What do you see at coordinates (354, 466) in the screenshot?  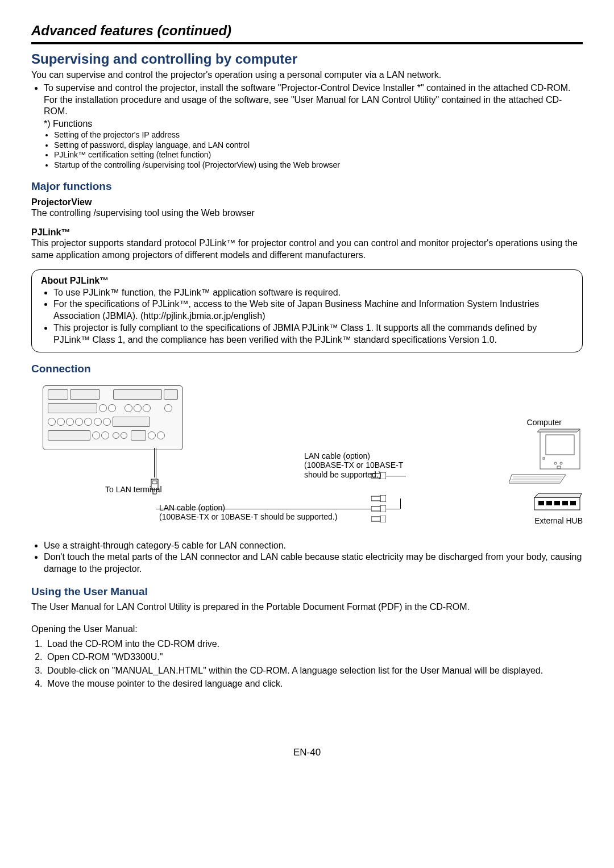 I see `lan-cable-note-2: LAN cable (option) (100BASE-TX or 10BASE…` at bounding box center [354, 466].